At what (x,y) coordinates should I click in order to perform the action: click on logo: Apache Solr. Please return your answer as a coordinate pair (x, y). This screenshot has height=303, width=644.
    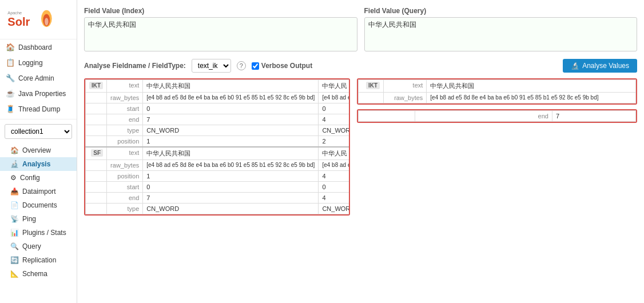
    Looking at the image, I should click on (38, 19).